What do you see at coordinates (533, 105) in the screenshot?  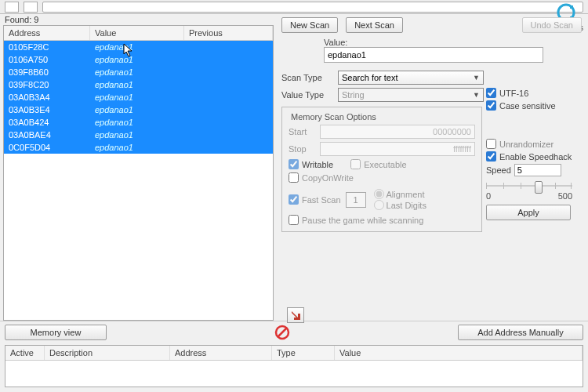 I see `case-checkbox: Case sensitive` at bounding box center [533, 105].